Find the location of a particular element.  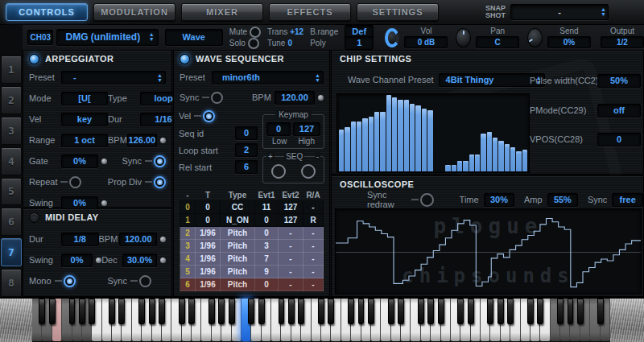

arp-gate-value: 0% is located at coordinates (80, 161).